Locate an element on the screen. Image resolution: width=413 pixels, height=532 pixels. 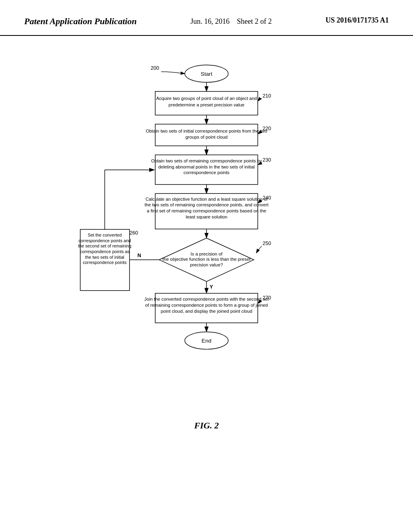
svg-text: Y is located at coordinates (211, 287).